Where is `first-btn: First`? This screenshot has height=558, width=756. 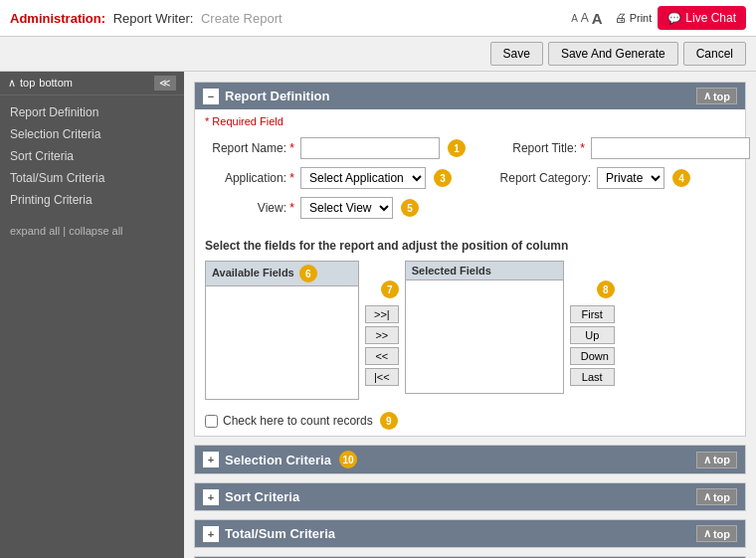
first-btn: First is located at coordinates (593, 314).